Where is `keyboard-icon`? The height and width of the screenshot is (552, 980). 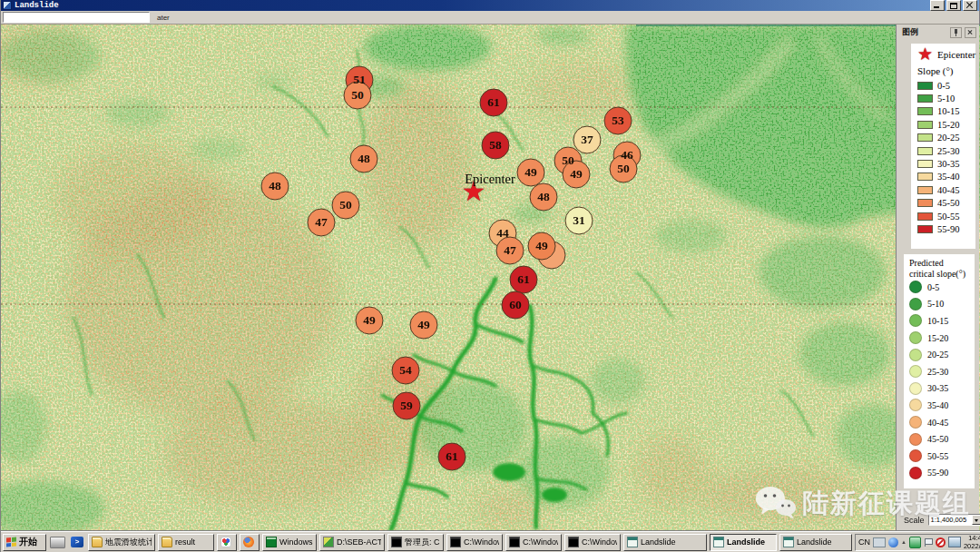
keyboard-icon is located at coordinates (879, 543).